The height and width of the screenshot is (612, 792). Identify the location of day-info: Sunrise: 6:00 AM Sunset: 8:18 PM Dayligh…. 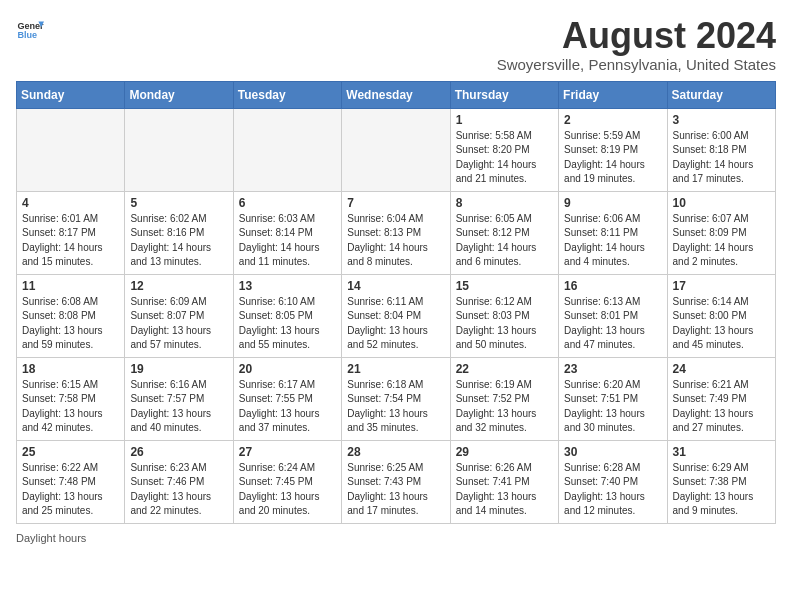
(722, 158).